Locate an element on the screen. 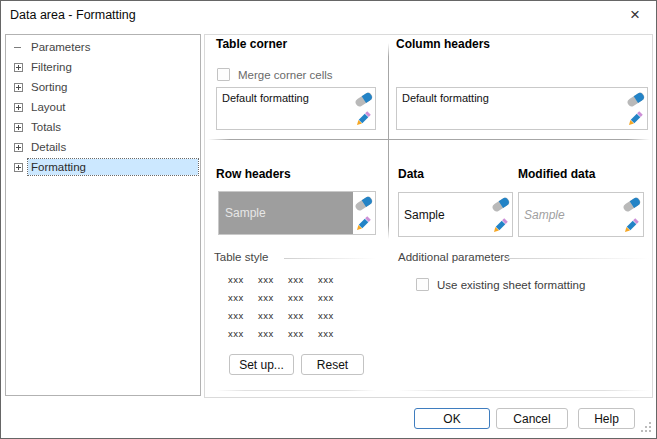  merge-corner-cells-label: Merge corner cells is located at coordinates (286, 75).